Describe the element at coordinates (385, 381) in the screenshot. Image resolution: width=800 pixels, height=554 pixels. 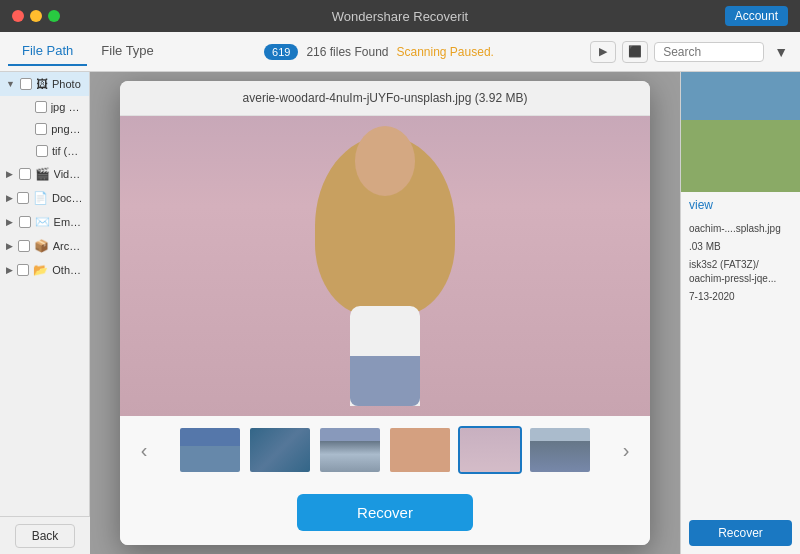
I see `jeans-shape` at that location.